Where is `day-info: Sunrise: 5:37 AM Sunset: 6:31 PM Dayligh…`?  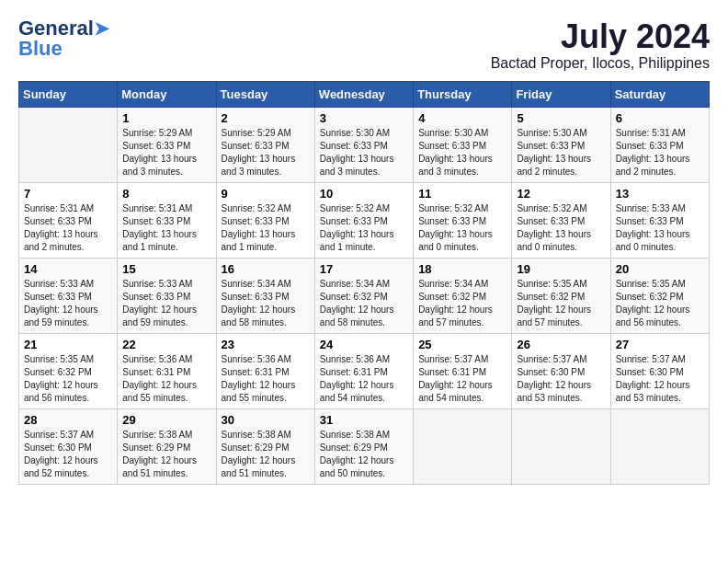 day-info: Sunrise: 5:37 AM Sunset: 6:31 PM Dayligh… is located at coordinates (462, 379).